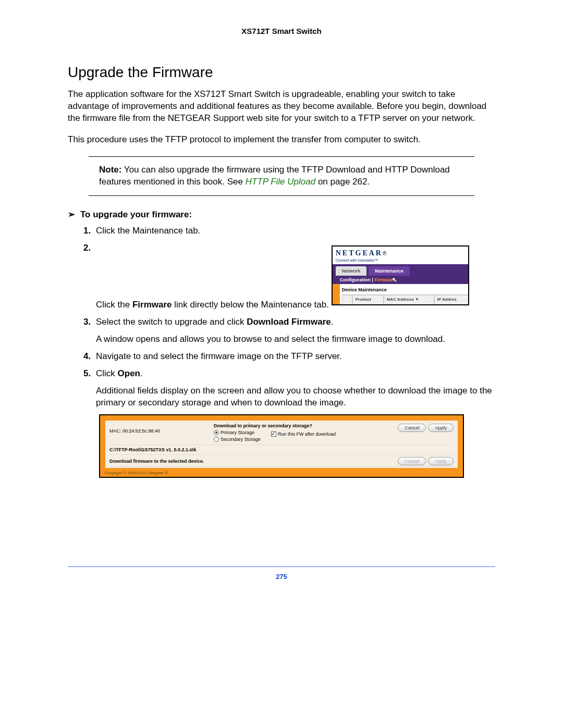  I want to click on step-2-bold: Firmware, so click(152, 304).